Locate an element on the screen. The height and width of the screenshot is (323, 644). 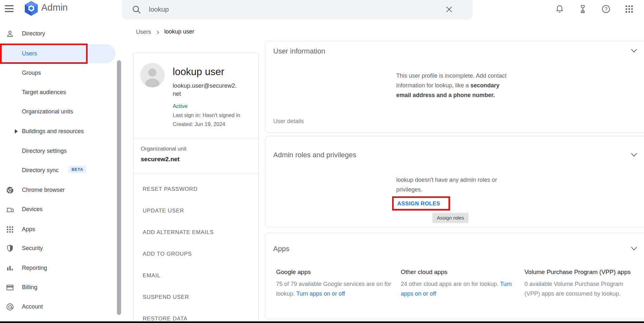
sidebar-item-users-highlight is located at coordinates (58, 54).